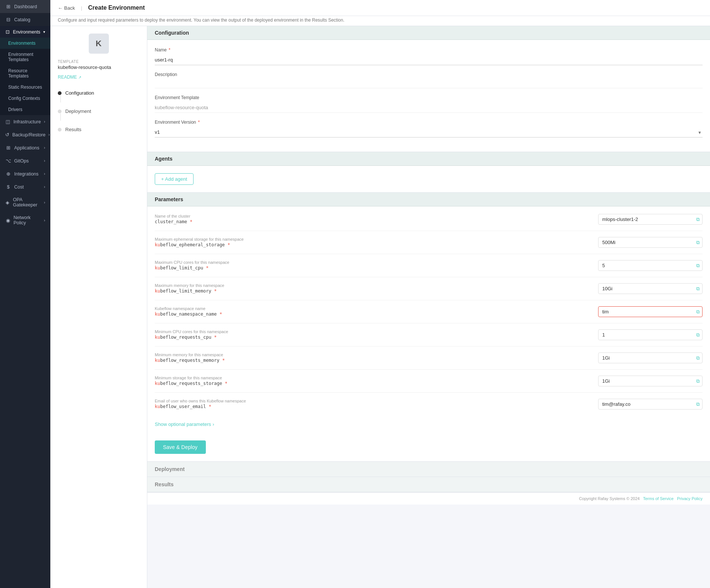 This screenshot has height=588, width=710. What do you see at coordinates (650, 381) in the screenshot?
I see `param-input-col-kubeflow_requests_storage: ⧉` at bounding box center [650, 381].